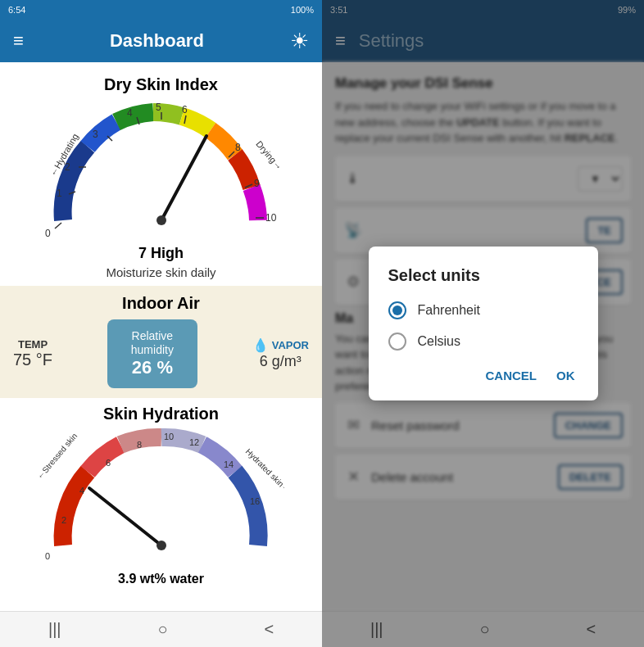 Image resolution: width=644 pixels, height=647 pixels. I want to click on left-battery: 100%, so click(302, 10).